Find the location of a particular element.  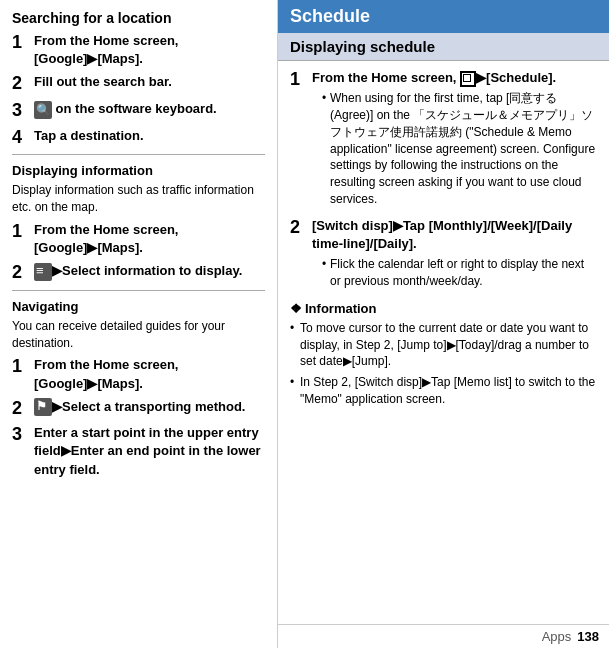

right-step-1: 1 From the Home screen, ▶[Schedule]. Whe… is located at coordinates (444, 140).